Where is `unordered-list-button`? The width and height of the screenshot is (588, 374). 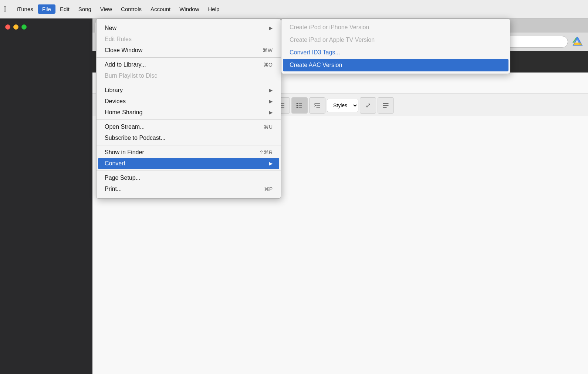 unordered-list-button is located at coordinates (300, 105).